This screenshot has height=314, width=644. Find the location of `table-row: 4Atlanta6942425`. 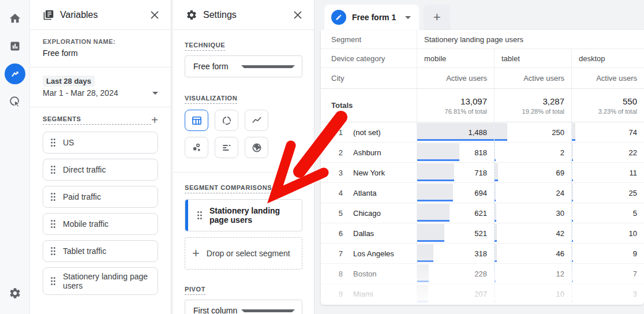

table-row: 4Atlanta6942425 is located at coordinates (482, 193).